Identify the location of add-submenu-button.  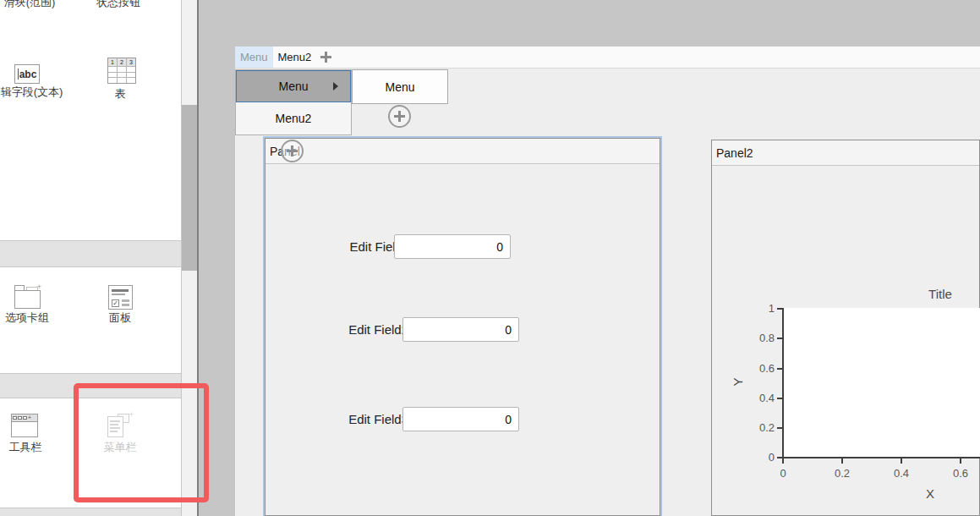
(399, 117).